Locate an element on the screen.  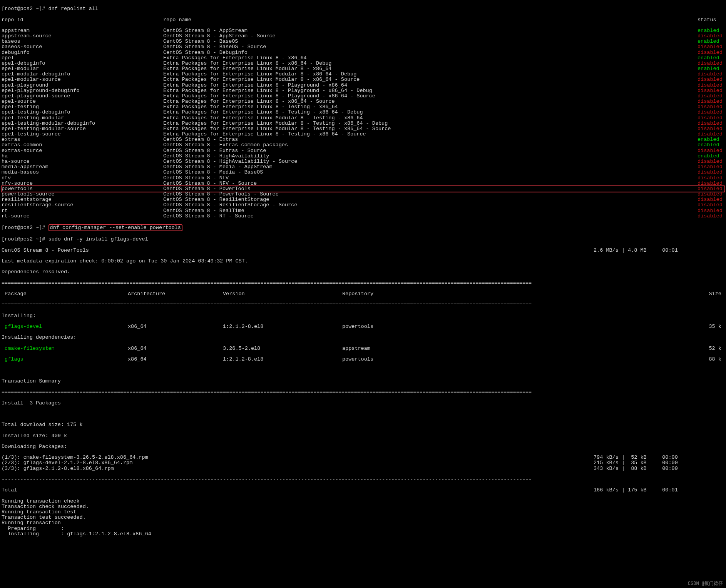
repo-id: epel-testing-modular is located at coordinates (82, 118).